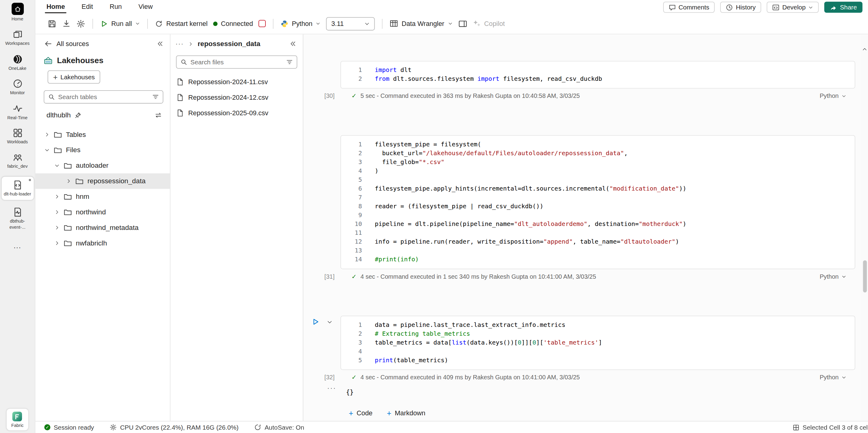  Describe the element at coordinates (598, 343) in the screenshot. I see `code-line: 3table_metrics = data[list(data.keys())[…` at that location.